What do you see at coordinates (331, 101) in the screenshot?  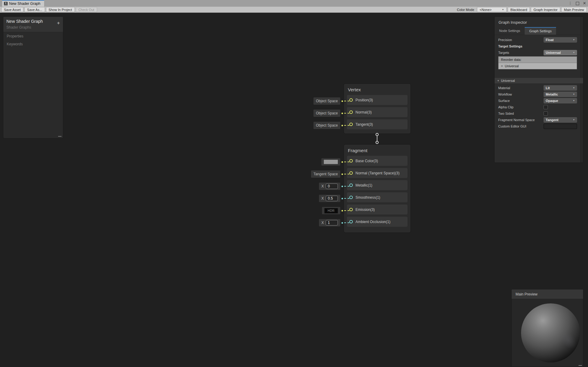 I see `position-space-widget: Object Space` at bounding box center [331, 101].